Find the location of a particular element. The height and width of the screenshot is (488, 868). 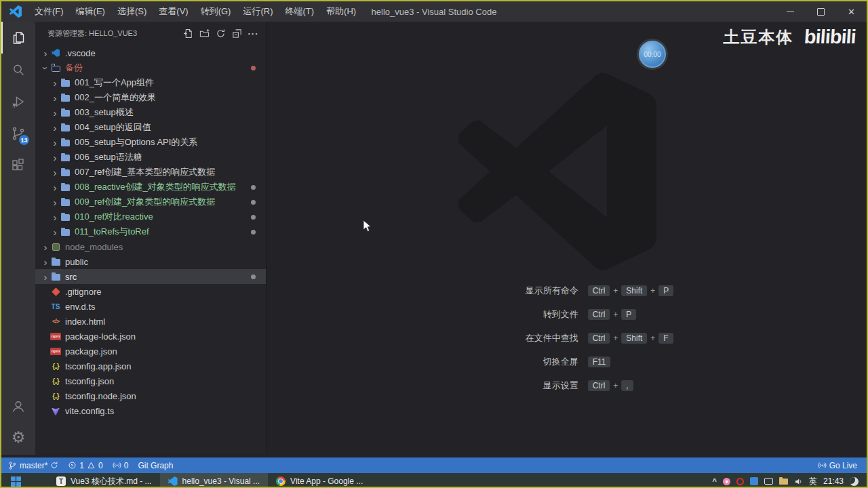

tree-item: tsconfig.app.json is located at coordinates (151, 366).